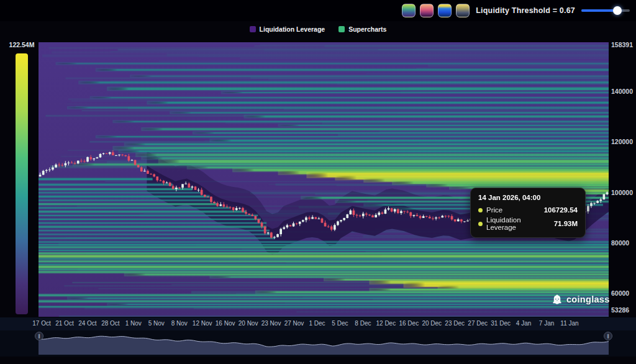  I want to click on tooltip-label: Liquidation Leverage, so click(518, 224).